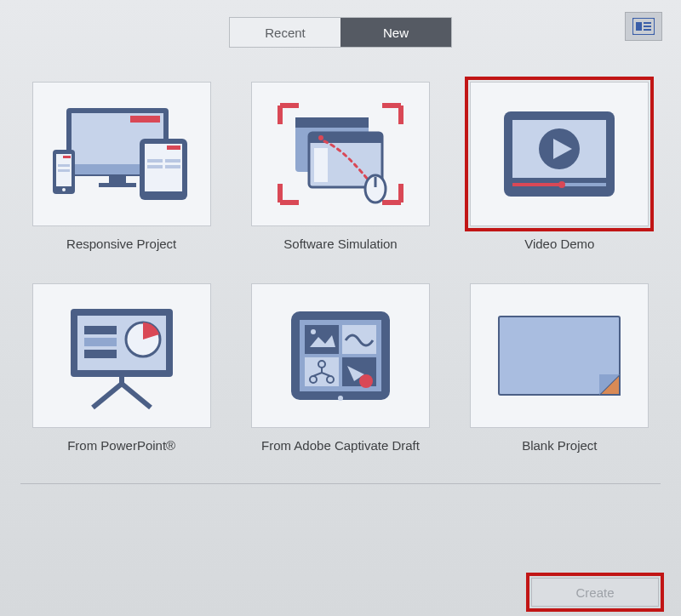 The image size is (681, 616). Describe the element at coordinates (340, 592) in the screenshot. I see `footer-bar: Create` at that location.